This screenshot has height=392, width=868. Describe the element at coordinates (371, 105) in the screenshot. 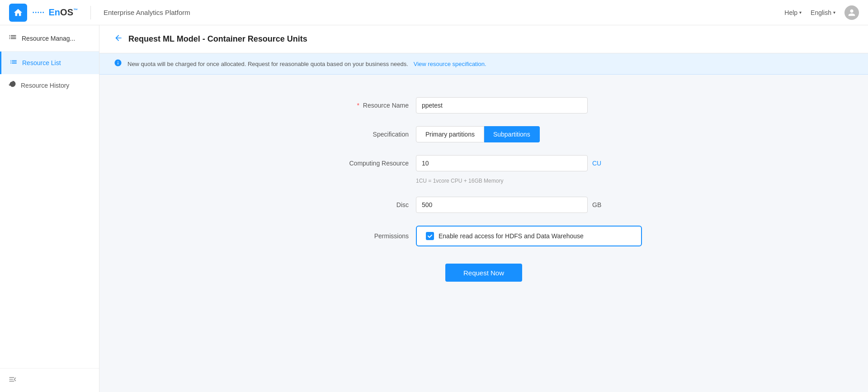

I see `resource-name-label: * Resource Name` at that location.